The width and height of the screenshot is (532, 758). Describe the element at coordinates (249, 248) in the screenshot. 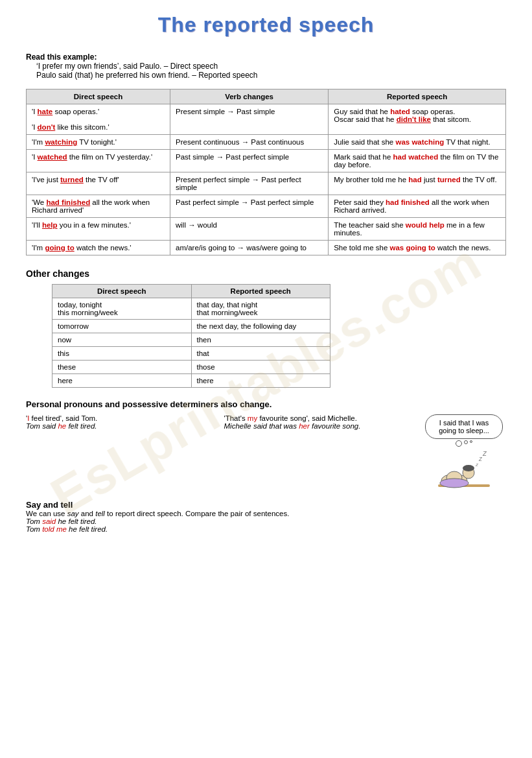

I see `verb-changes-cell: am/are/is going to → was/were going to` at that location.